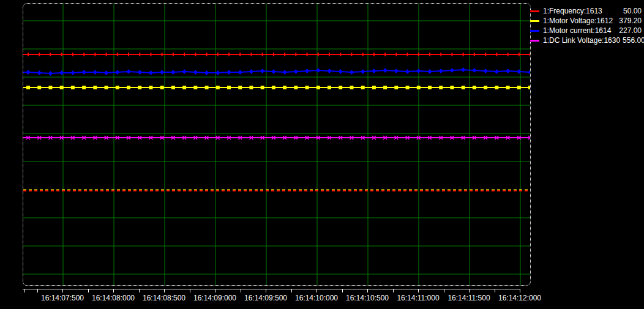  I want to click on red-line-swatch, so click(535, 11).